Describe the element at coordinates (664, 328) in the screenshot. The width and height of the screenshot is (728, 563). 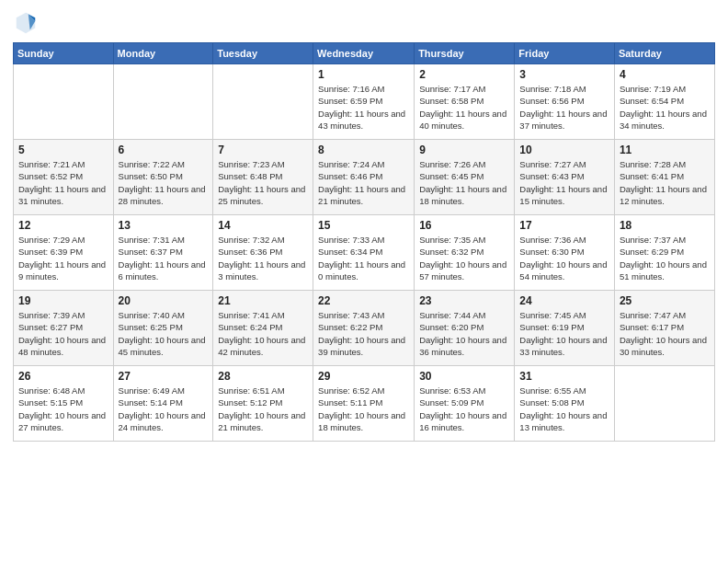
I see `calendar-cell: 25Sunrise: 7:47 AMSunset: 6:17 PMDayligh…` at that location.